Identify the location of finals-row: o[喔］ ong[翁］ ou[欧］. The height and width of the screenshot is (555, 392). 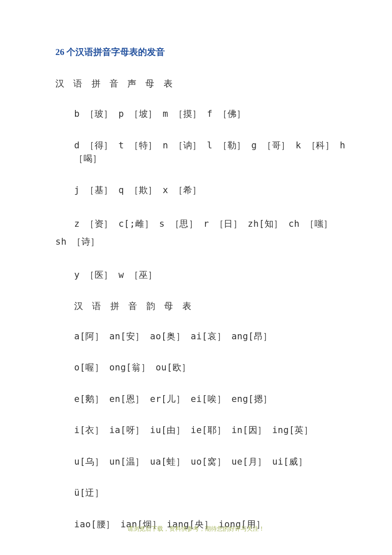
(212, 368).